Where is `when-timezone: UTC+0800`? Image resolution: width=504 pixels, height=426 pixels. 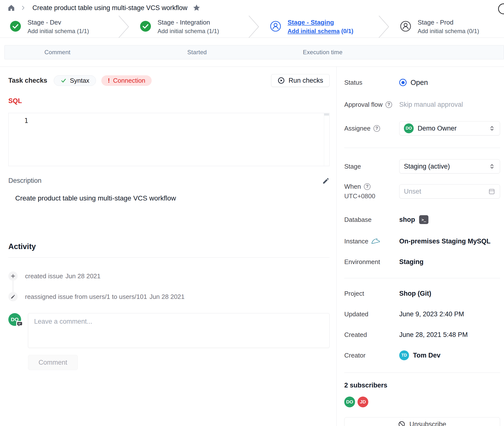 when-timezone: UTC+0800 is located at coordinates (372, 196).